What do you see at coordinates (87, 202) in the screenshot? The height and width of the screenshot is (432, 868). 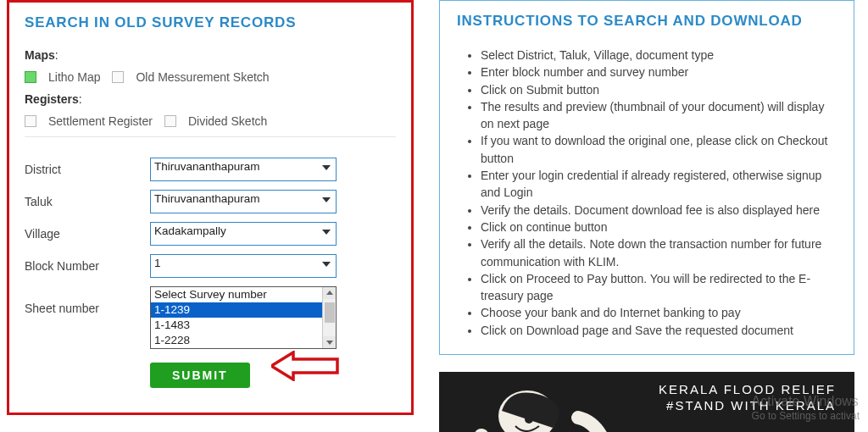 I see `taluk-label: Taluk` at bounding box center [87, 202].